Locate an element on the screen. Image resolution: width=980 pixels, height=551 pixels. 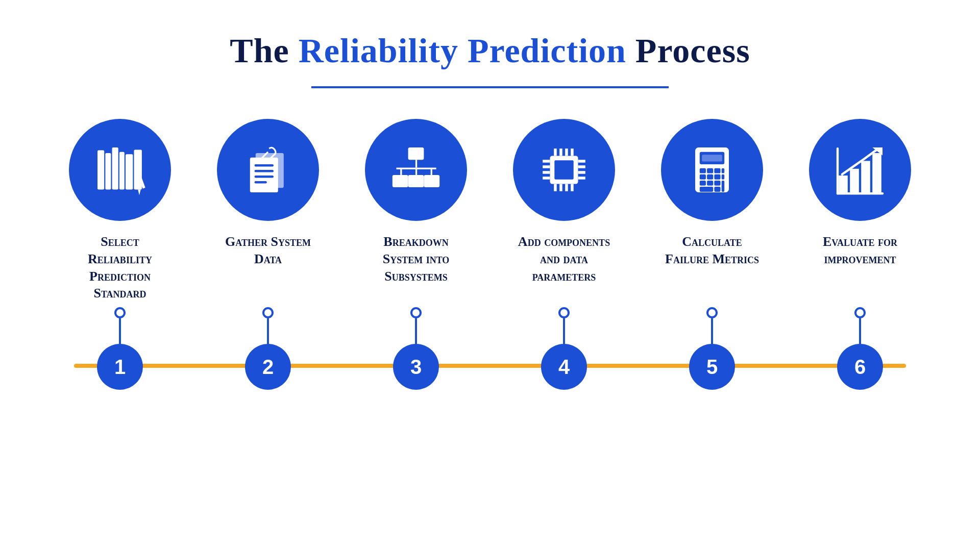
node-5-stem is located at coordinates (712, 331).